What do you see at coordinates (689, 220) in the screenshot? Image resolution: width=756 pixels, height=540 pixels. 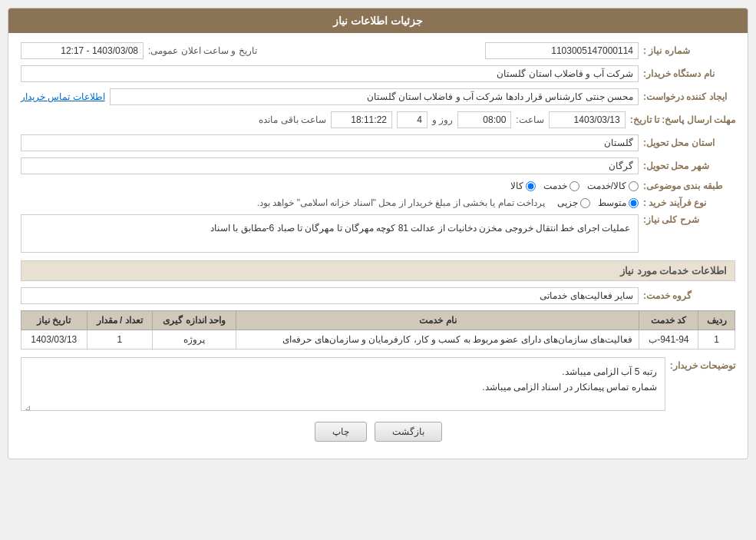 I see `need-desc-label: شرح کلی نیاز:` at bounding box center [689, 220].